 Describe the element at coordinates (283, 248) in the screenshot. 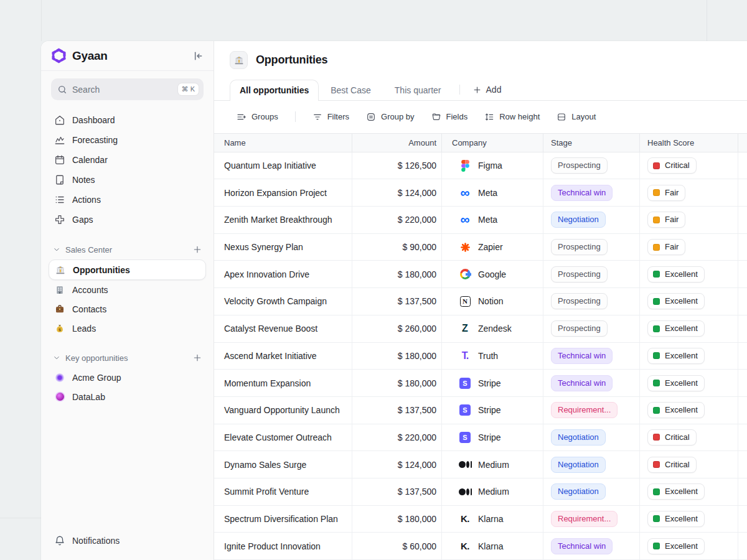

I see `opportunity-name: Nexus Synergy Plan` at that location.